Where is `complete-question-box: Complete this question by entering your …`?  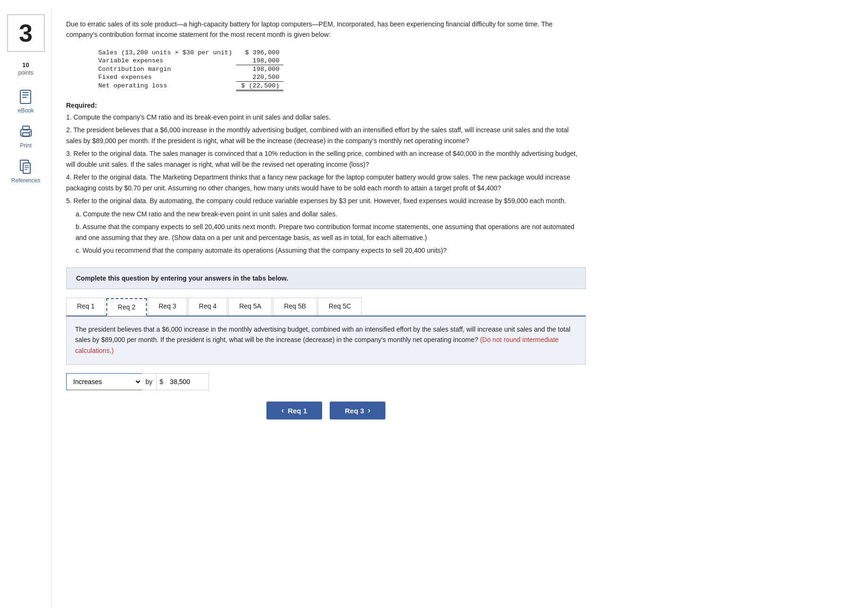 complete-question-box: Complete this question by entering your … is located at coordinates (326, 278).